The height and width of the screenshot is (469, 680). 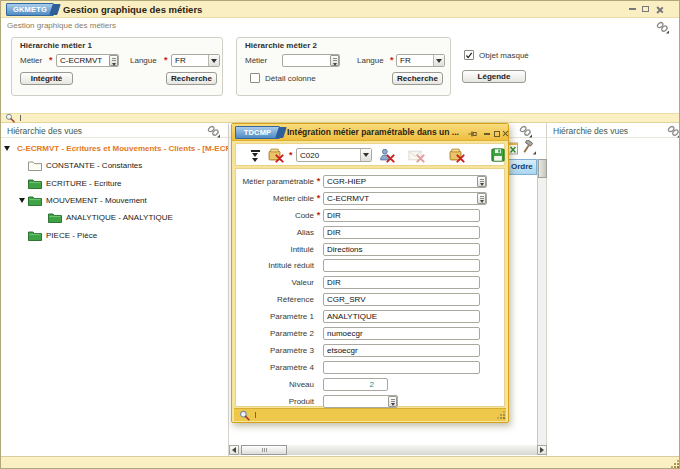 What do you see at coordinates (370, 60) in the screenshot?
I see `group2-langue-label: Langue` at bounding box center [370, 60].